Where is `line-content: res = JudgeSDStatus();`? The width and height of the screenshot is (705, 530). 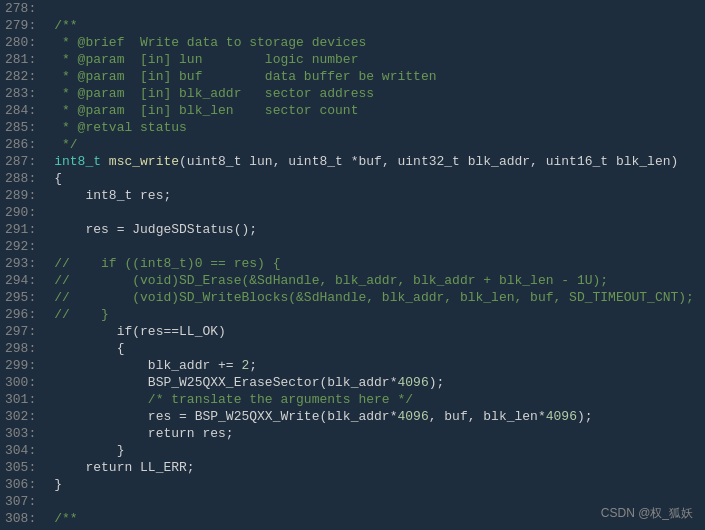 line-content: res = JudgeSDStatus(); is located at coordinates (376, 230).